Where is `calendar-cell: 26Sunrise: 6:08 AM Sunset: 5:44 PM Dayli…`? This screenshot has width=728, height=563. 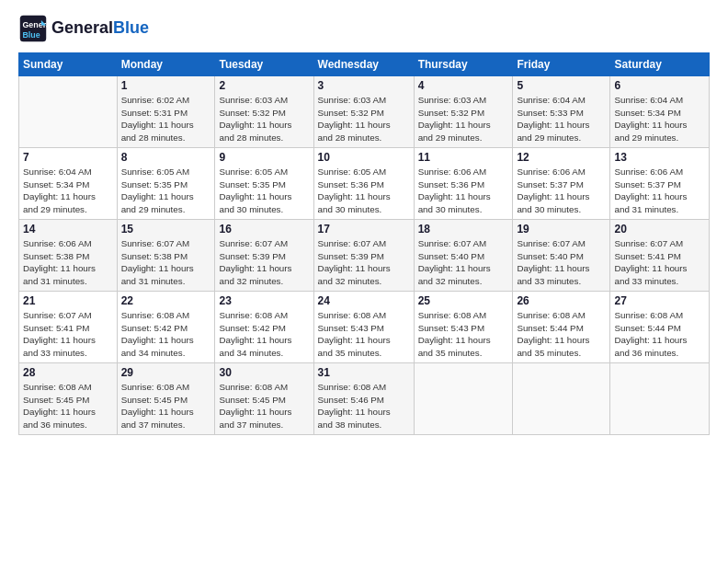
calendar-cell: 26Sunrise: 6:08 AM Sunset: 5:44 PM Dayli… is located at coordinates (562, 327).